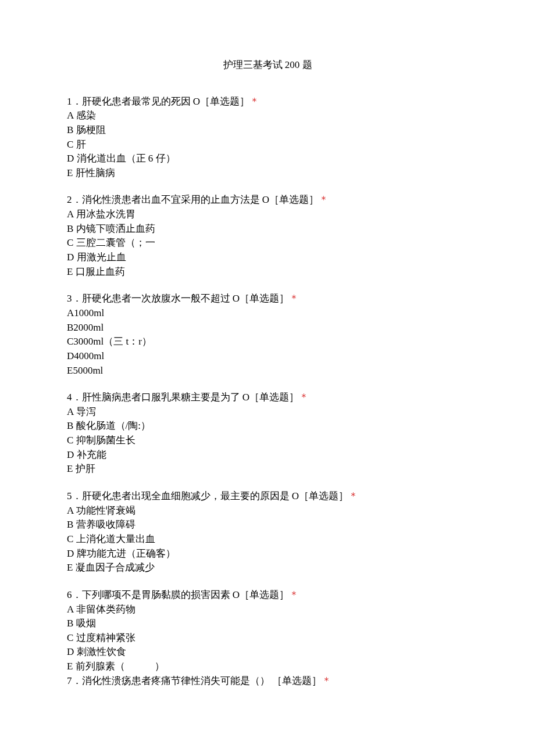  Describe the element at coordinates (268, 65) in the screenshot. I see `document-title: 护理三基考试 200 题` at that location.